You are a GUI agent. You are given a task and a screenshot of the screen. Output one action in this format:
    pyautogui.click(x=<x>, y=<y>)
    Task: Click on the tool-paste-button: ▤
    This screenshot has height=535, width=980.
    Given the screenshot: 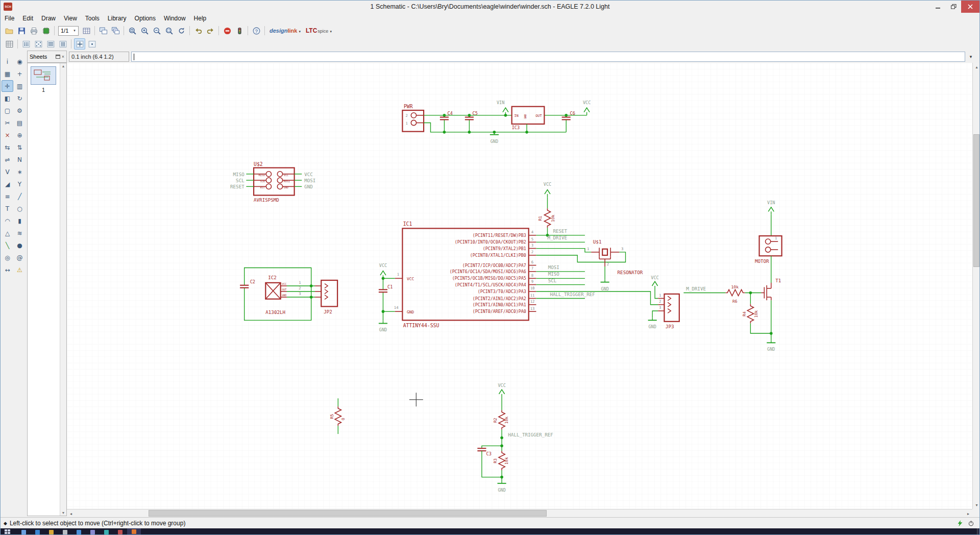 What is the action you would take?
    pyautogui.click(x=19, y=123)
    